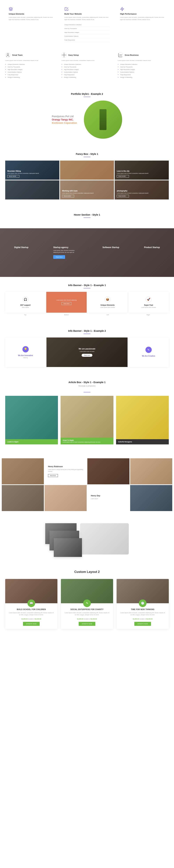 This screenshot has width=174, height=868. I want to click on feat-col-team: Great Team Lorem ipsum dolor sit amet, c…, so click(30, 65).